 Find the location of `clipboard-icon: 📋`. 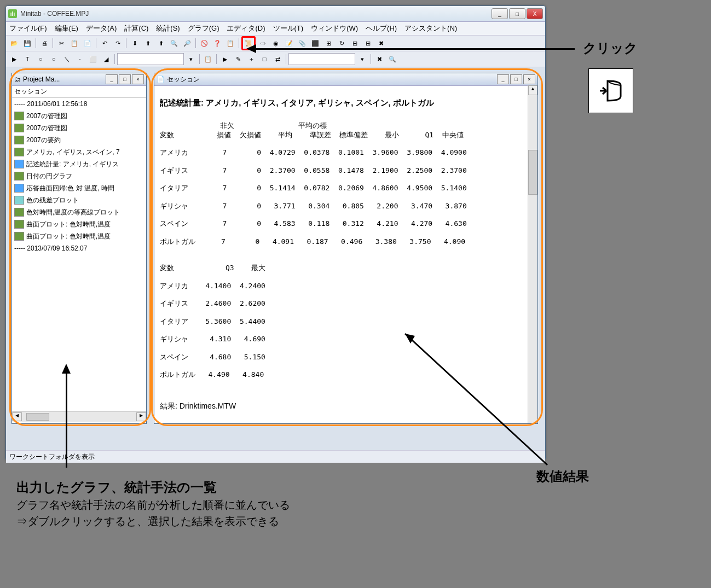

clipboard-icon: 📋 is located at coordinates (230, 43).